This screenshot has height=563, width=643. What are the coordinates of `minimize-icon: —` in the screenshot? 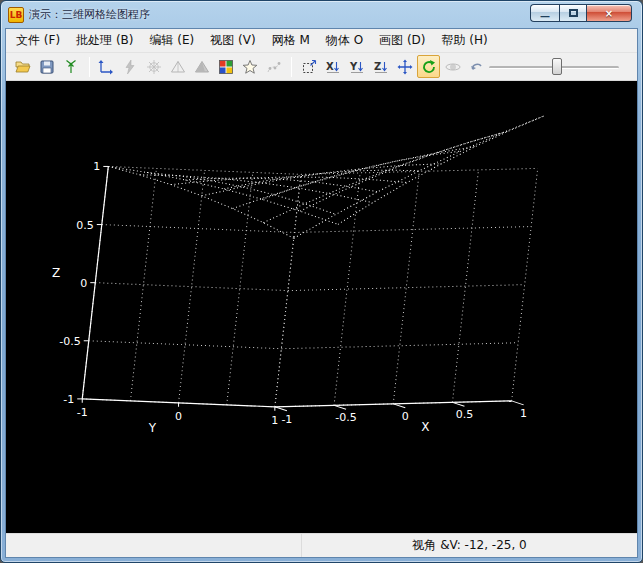 It's located at (545, 16).